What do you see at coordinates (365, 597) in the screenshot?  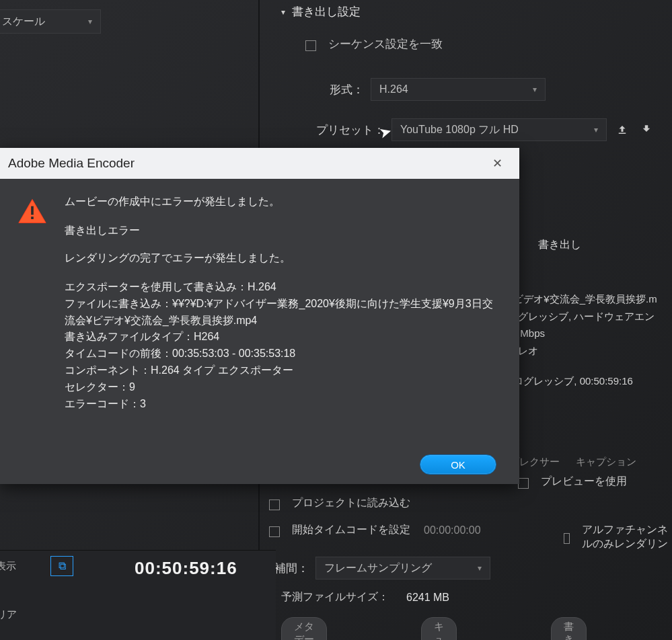 I see `predicted-size-row: 予測ファイルサイズ： 6241 MB` at bounding box center [365, 597].